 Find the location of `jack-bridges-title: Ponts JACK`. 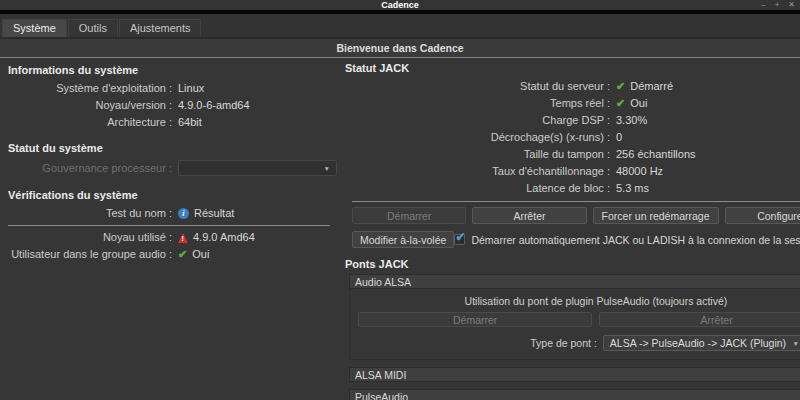

jack-bridges-title: Ponts JACK is located at coordinates (572, 264).